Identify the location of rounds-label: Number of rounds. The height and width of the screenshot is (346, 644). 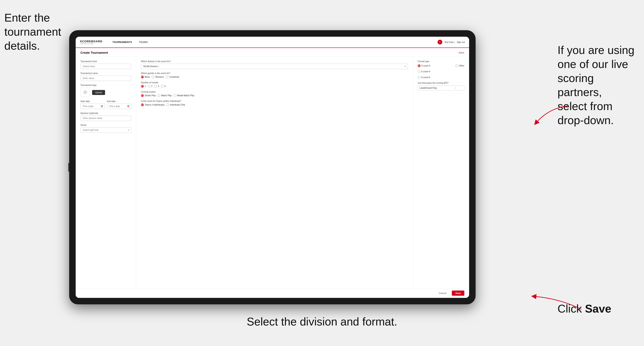
(274, 82).